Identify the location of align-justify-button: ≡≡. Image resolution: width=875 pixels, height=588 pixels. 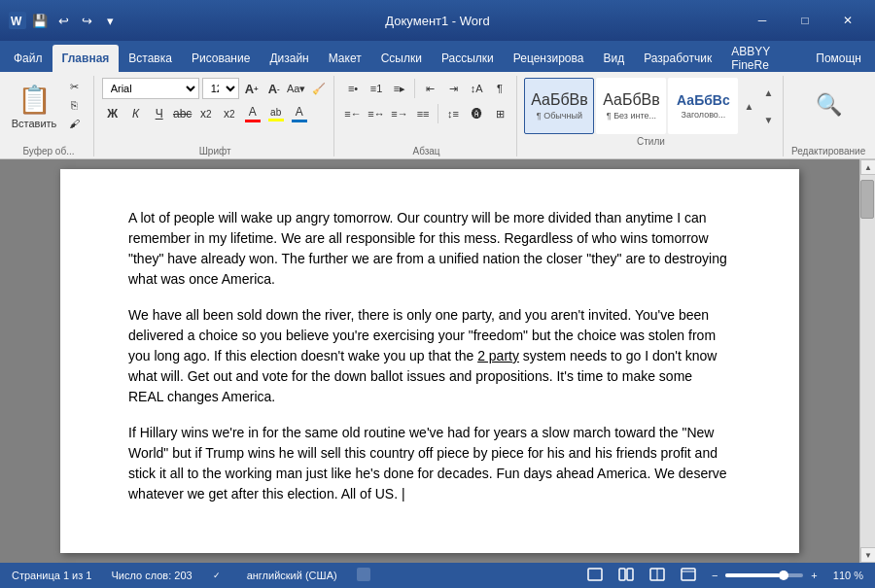
(423, 114).